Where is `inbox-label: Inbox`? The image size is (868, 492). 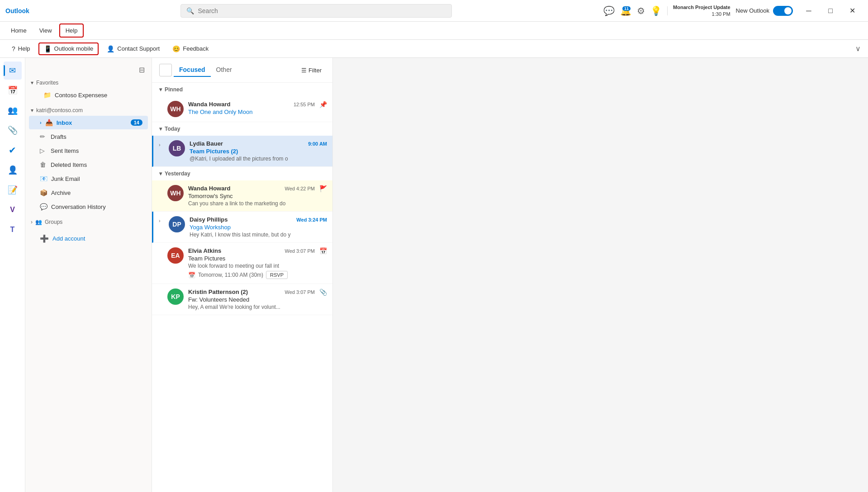 inbox-label: Inbox is located at coordinates (64, 123).